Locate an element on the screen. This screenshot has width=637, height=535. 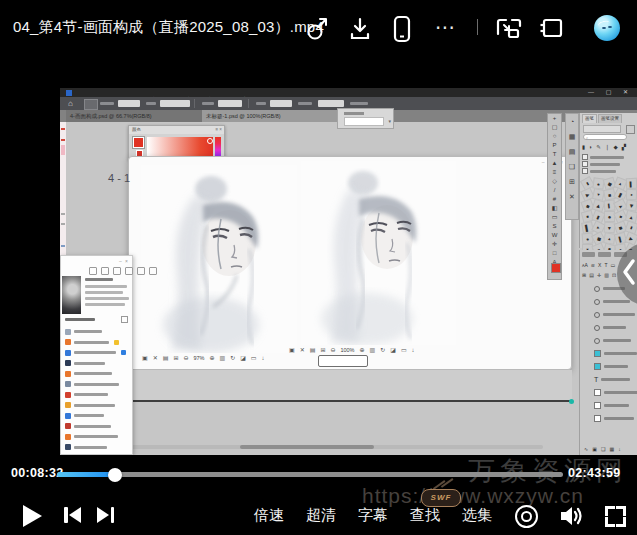
viewer-toolbar-right: ▣✕▤⊞⊖100%⊕▥↻◪▭↓ is located at coordinates (352, 350).